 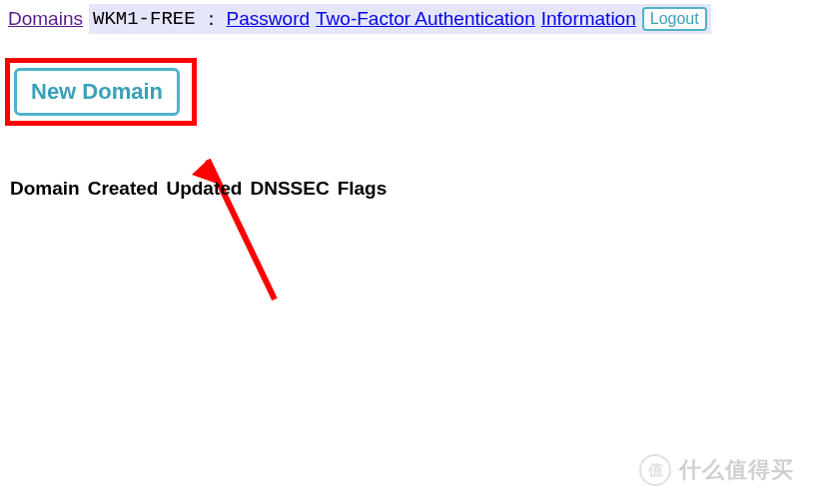 What do you see at coordinates (717, 470) in the screenshot?
I see `watermark: 值 什么值得买` at bounding box center [717, 470].